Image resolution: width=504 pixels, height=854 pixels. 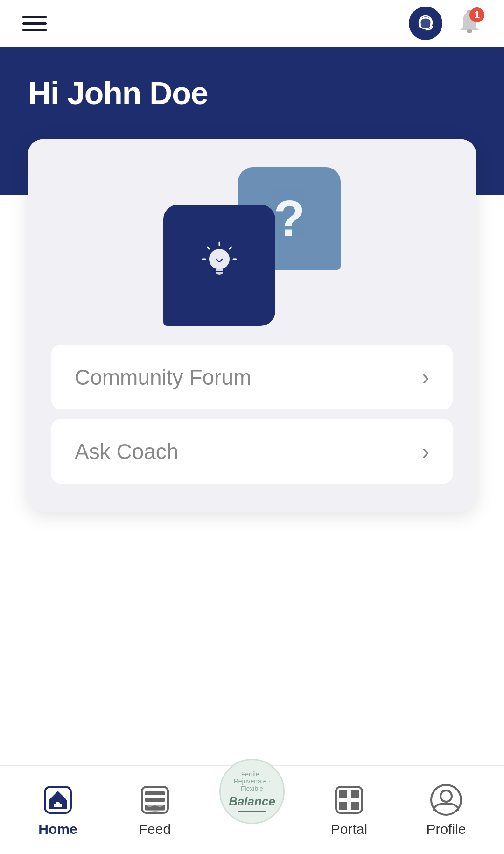 I want to click on portal-icon, so click(x=349, y=800).